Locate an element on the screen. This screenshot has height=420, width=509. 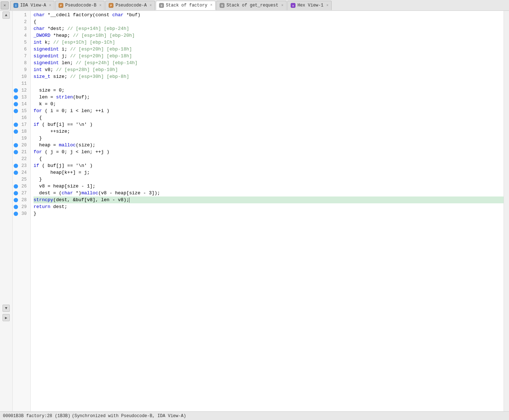
code-line: for ( i = 0; i < len; ++i ) is located at coordinates (269, 111).